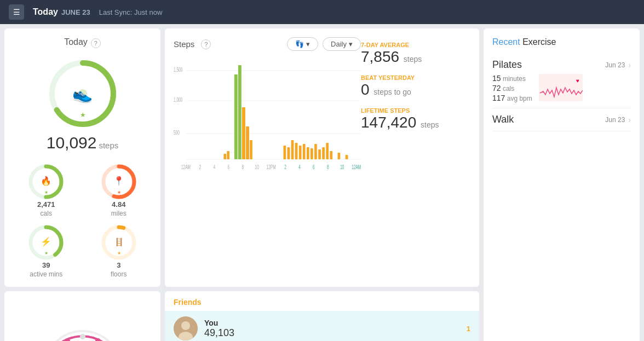 The height and width of the screenshot is (341, 644). What do you see at coordinates (267, 115) in the screenshot?
I see `steps-chart-area: 1,500 1,000 500 12AM 2 4 6 8` at bounding box center [267, 115].